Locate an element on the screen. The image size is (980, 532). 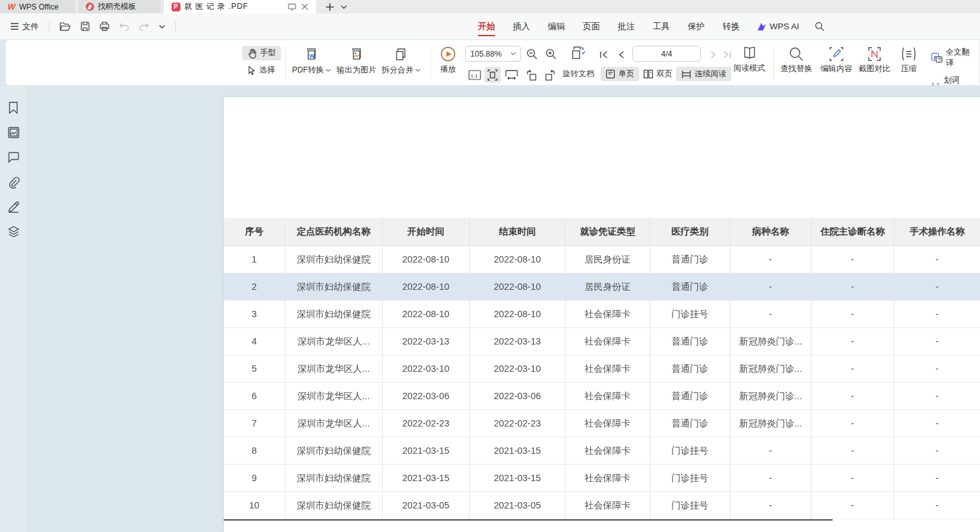
fit-page-button is located at coordinates (493, 75).